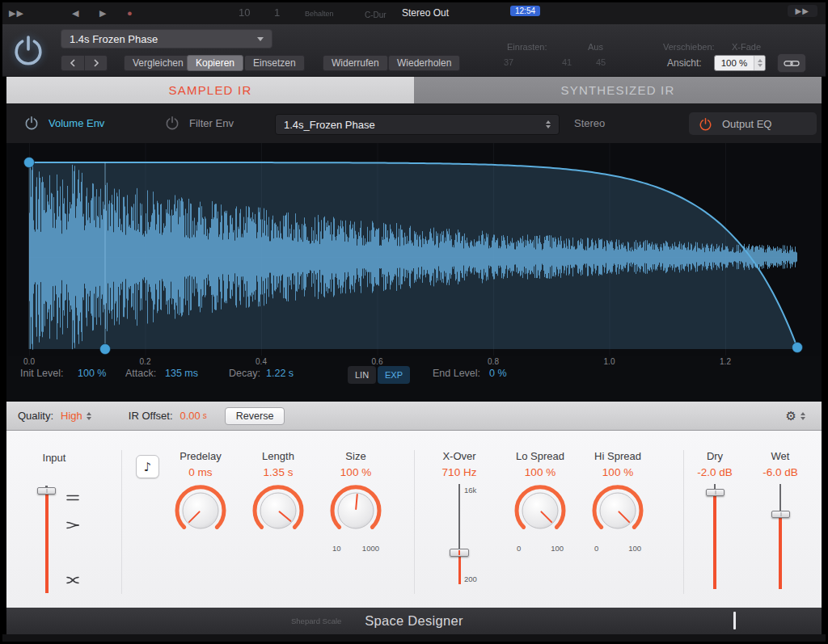 Image resolution: width=828 pixels, height=644 pixels. Describe the element at coordinates (610, 362) in the screenshot. I see `time-tick: 1.0` at that location.